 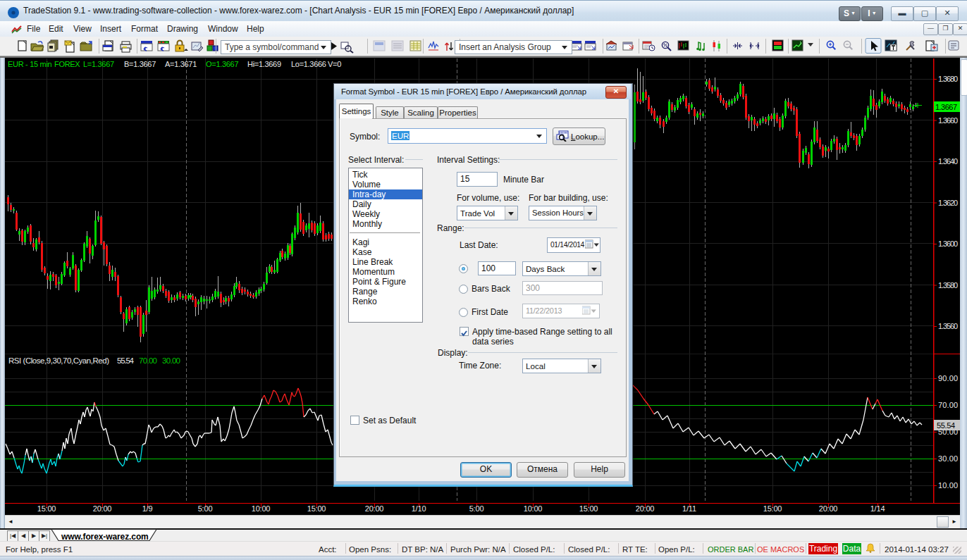 I want to click on svg-text: 1.3560, so click(x=948, y=326).